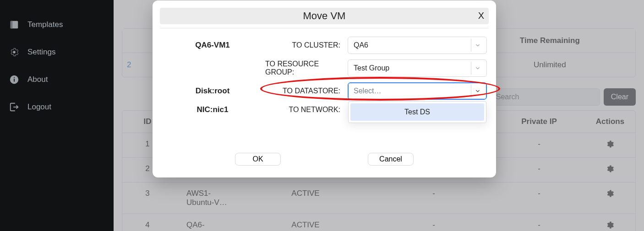  Describe the element at coordinates (324, 16) in the screenshot. I see `modal-title: Move VM` at that location.